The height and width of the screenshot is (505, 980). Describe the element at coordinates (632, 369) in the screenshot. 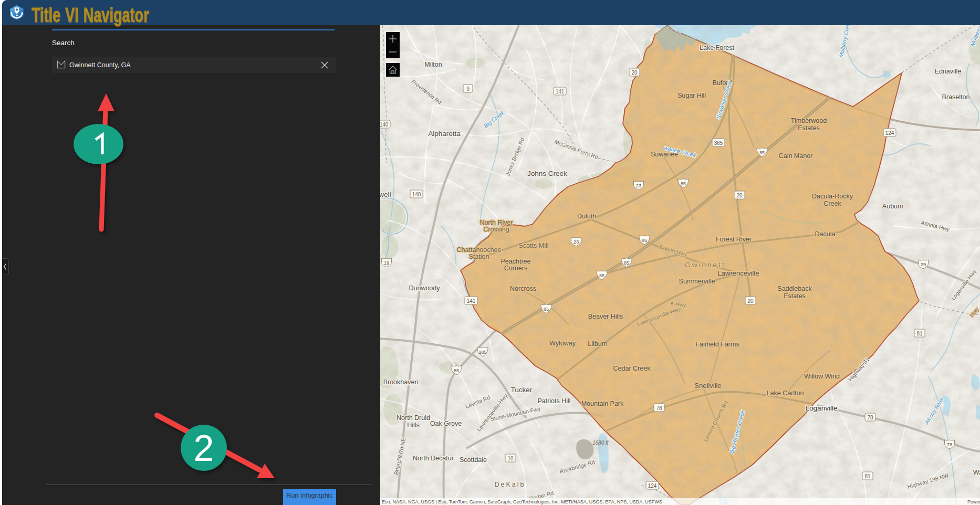

I see `svg-text: Cedar Creek` at that location.